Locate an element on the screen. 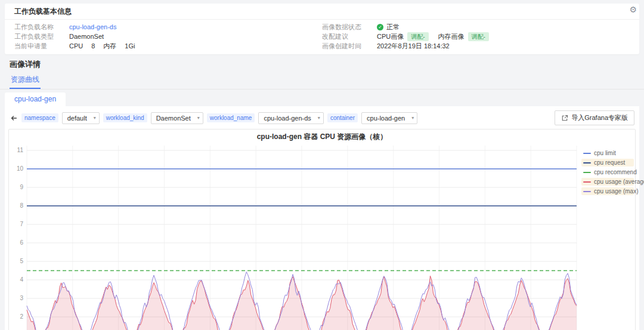  legend-marker-cpu-request is located at coordinates (587, 163).